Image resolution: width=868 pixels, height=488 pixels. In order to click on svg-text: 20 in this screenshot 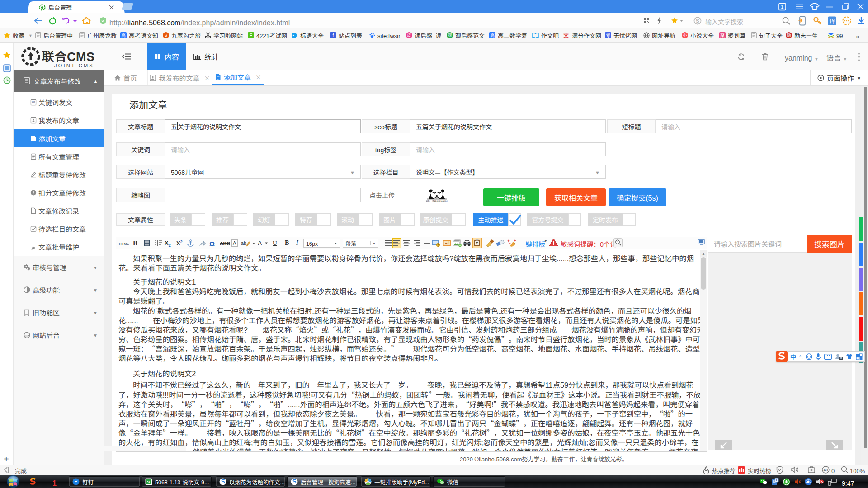, I will do `click(841, 358)`.